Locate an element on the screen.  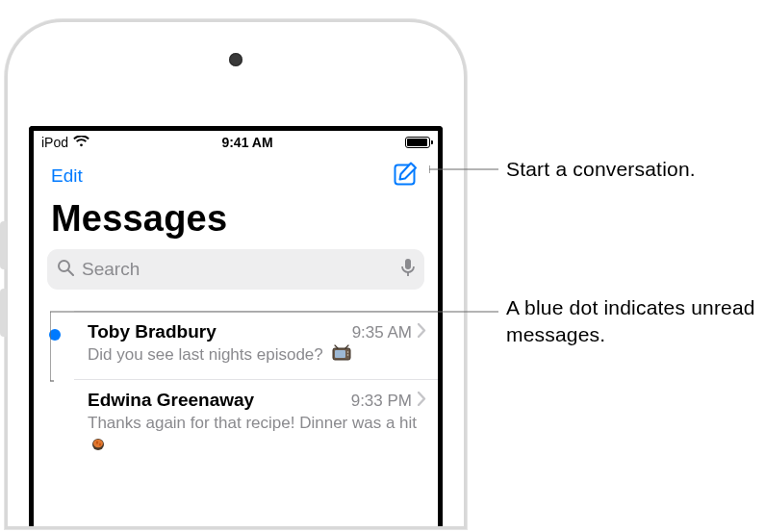
sender-name: Toby Bradbury is located at coordinates (219, 332).